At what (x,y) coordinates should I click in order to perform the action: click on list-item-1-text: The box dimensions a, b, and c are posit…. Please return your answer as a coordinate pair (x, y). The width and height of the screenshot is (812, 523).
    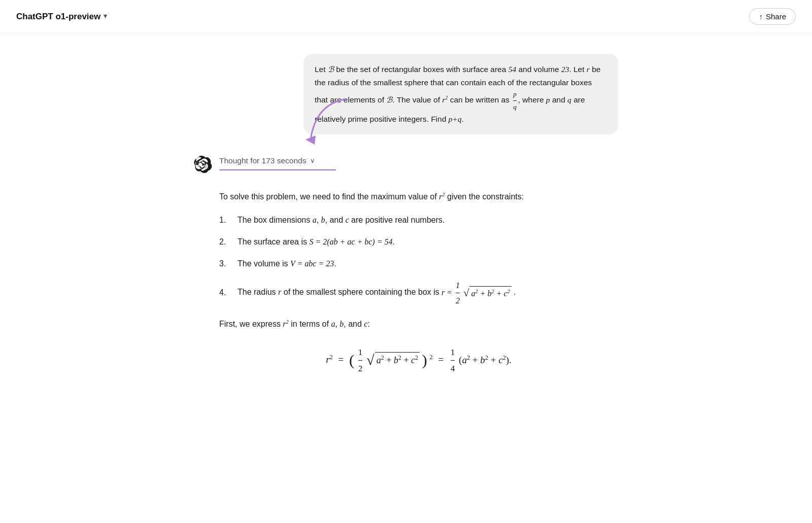
    Looking at the image, I should click on (341, 220).